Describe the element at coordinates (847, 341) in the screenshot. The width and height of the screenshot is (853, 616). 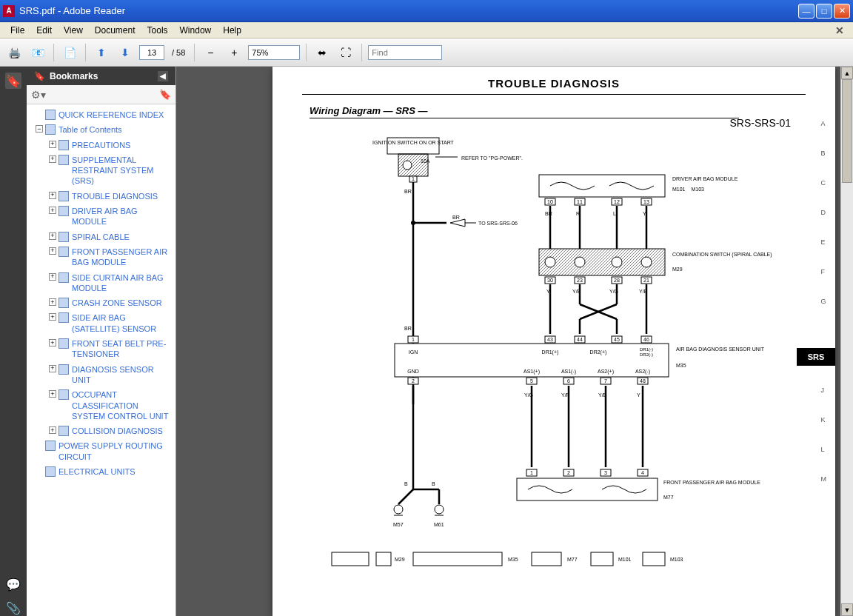
I see `vertical-scrollbar: ▲ ▼` at that location.